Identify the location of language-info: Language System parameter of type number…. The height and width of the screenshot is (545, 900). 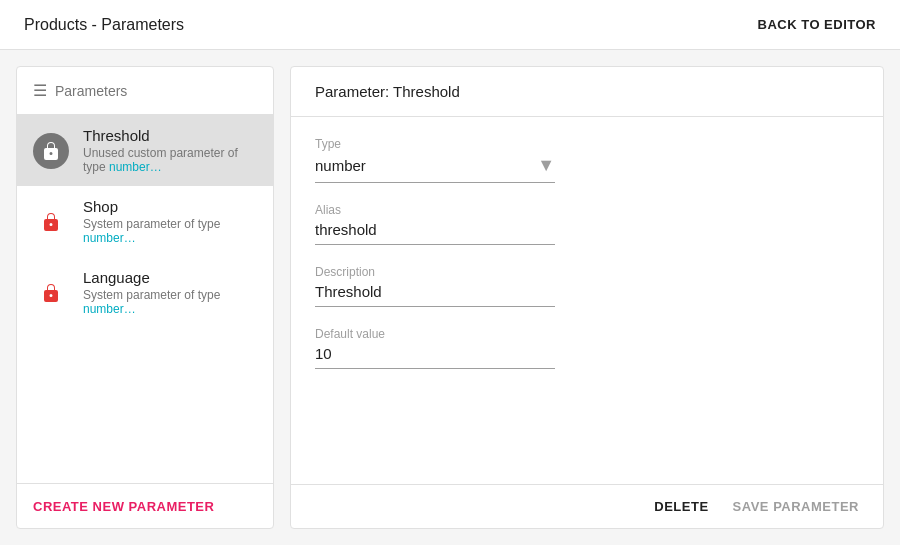
(170, 292).